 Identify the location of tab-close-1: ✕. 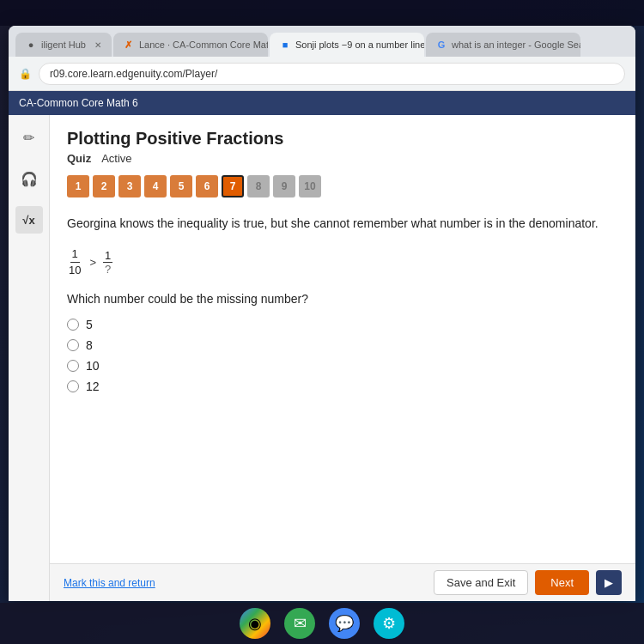
(98, 45).